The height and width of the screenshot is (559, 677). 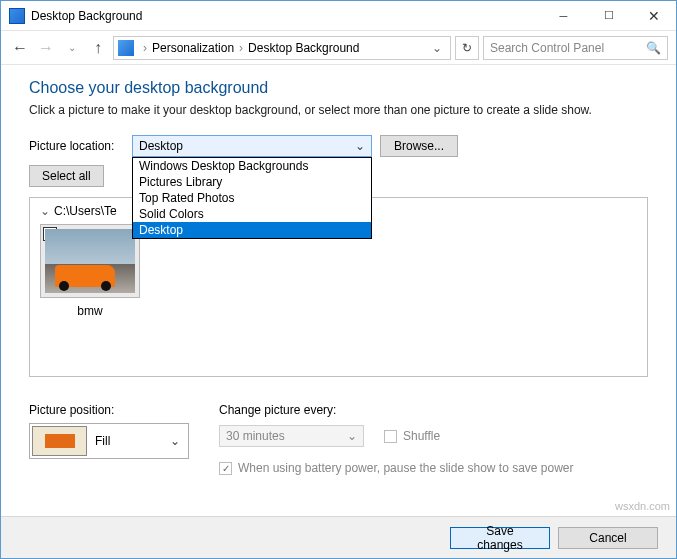 What do you see at coordinates (86, 211) in the screenshot?
I see `folder-path: C:\Users\Te` at bounding box center [86, 211].